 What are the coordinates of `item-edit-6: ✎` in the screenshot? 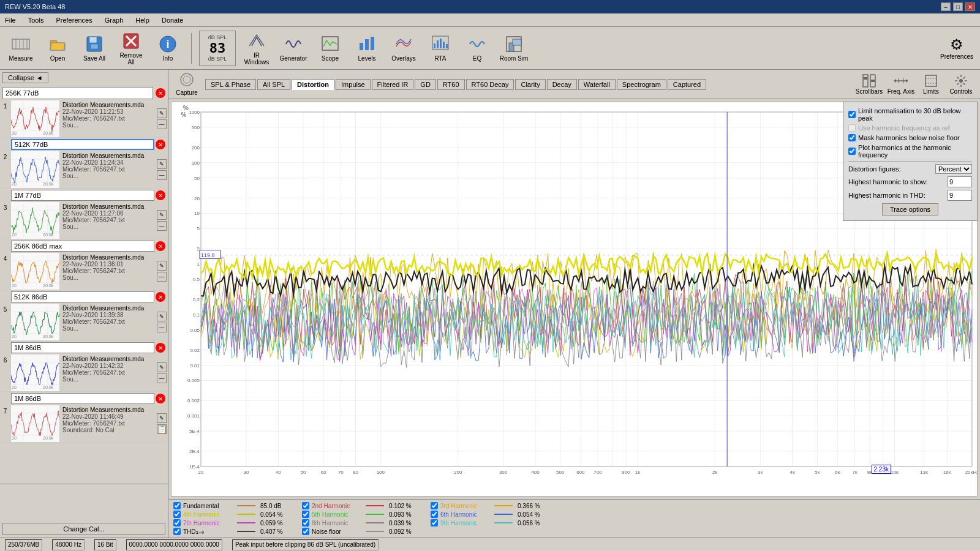 It's located at (162, 367).